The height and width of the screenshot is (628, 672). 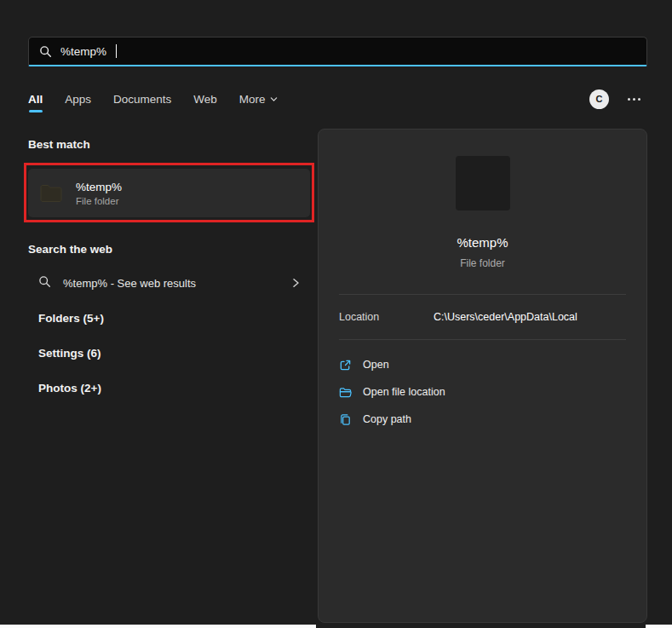 What do you see at coordinates (171, 283) in the screenshot?
I see `web-result-label: %temp% - See web results` at bounding box center [171, 283].